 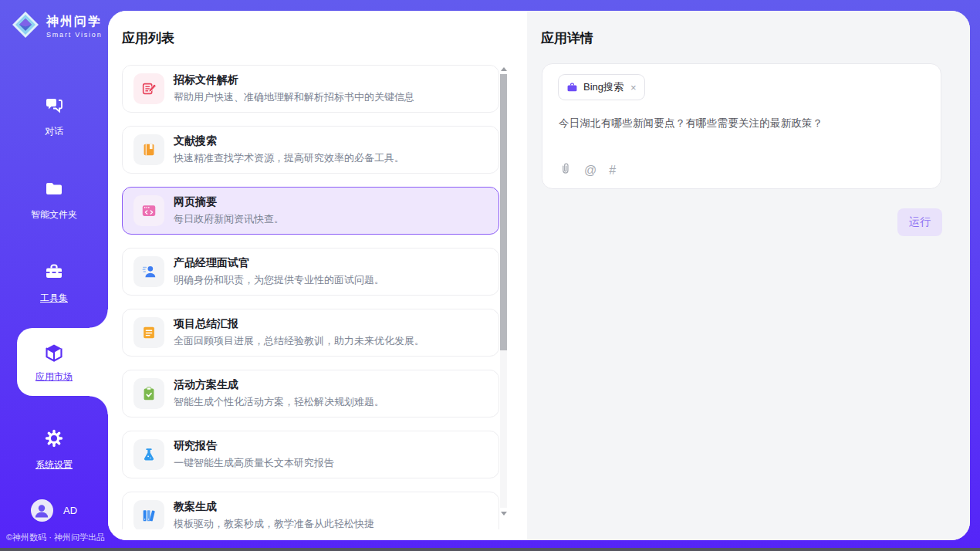 What do you see at coordinates (148, 39) in the screenshot?
I see `app-list-title: 应用列表` at bounding box center [148, 39].